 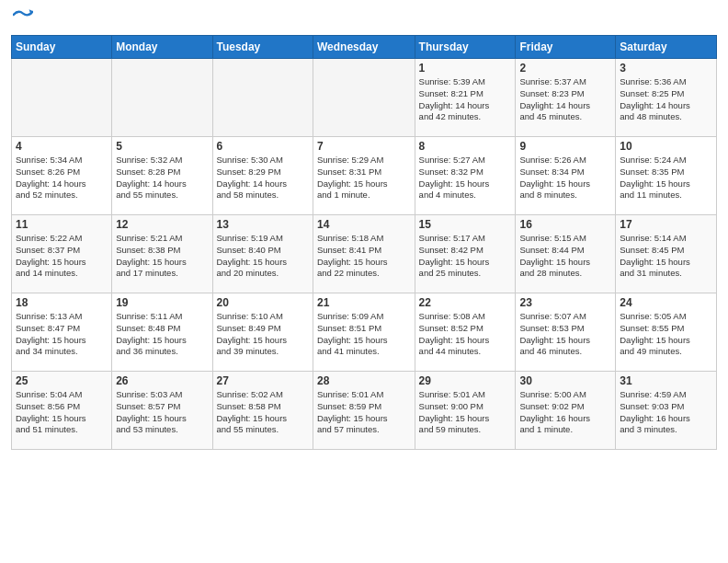 I want to click on day-number: 20, so click(x=263, y=303).